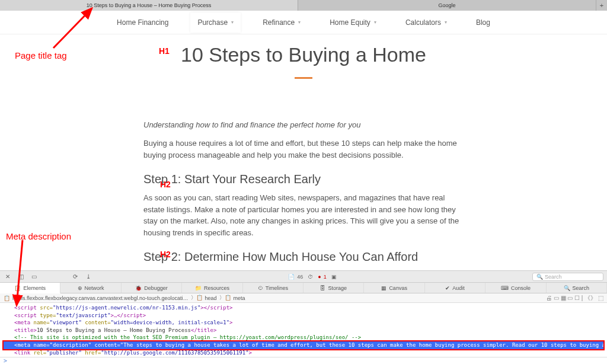  I want to click on subtitle: Understanding how to find and finance th…, so click(304, 124).